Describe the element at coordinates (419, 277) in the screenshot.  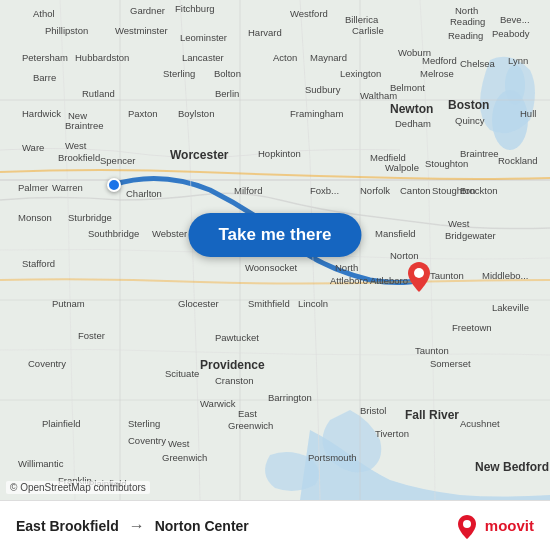
I see `destination-marker` at that location.